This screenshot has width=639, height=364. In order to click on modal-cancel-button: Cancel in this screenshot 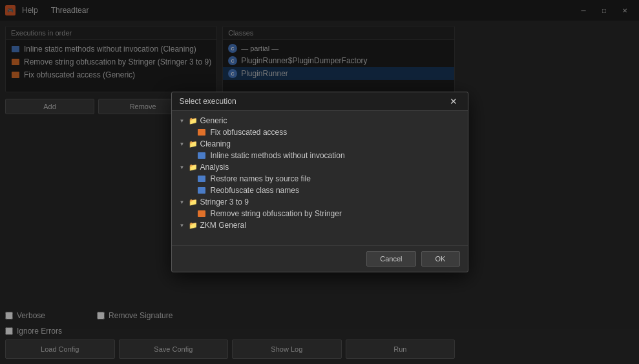, I will do `click(391, 259)`.